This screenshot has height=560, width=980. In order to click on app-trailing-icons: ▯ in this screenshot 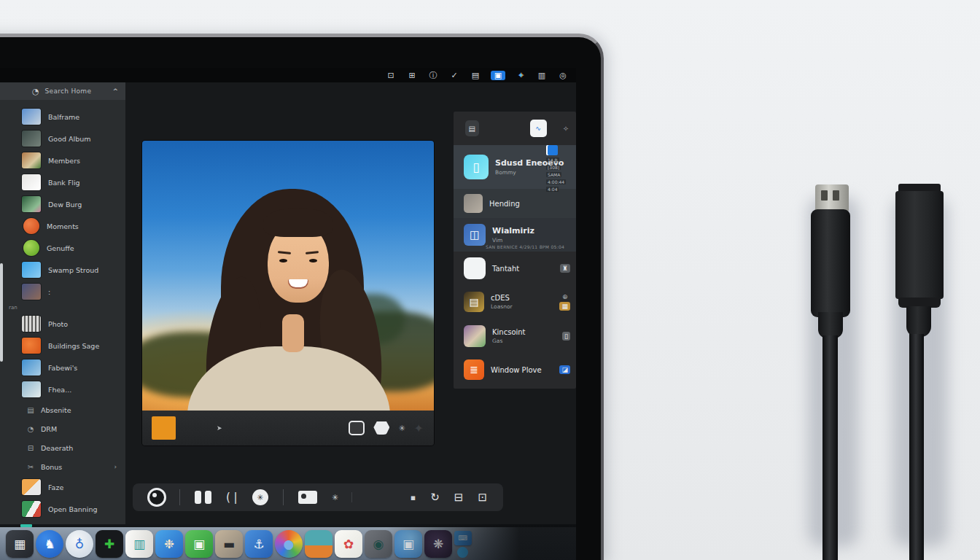, I will do `click(566, 336)`.